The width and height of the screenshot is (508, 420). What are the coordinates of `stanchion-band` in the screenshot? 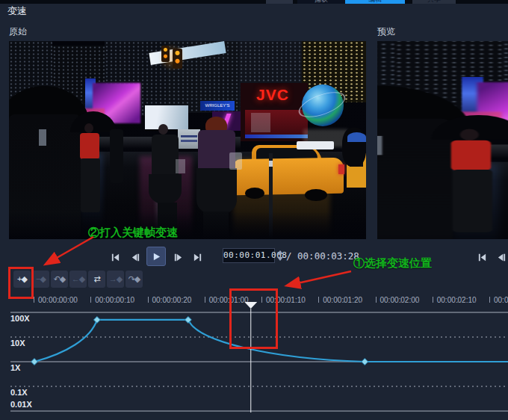 It's located at (270, 164).